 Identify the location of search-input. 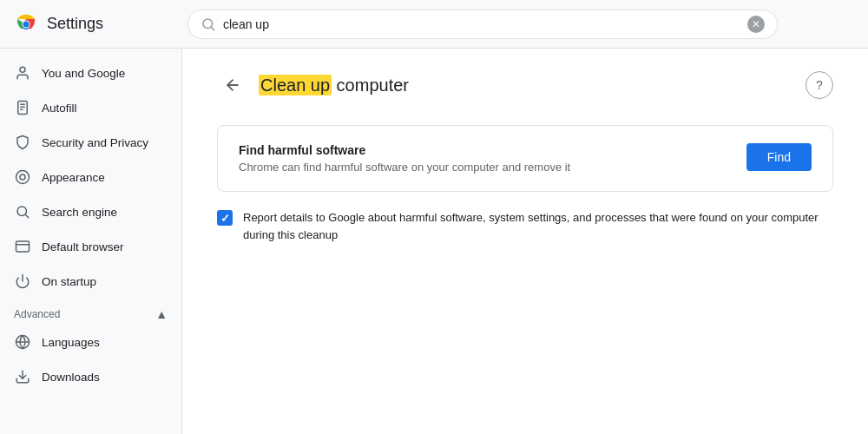
(482, 24).